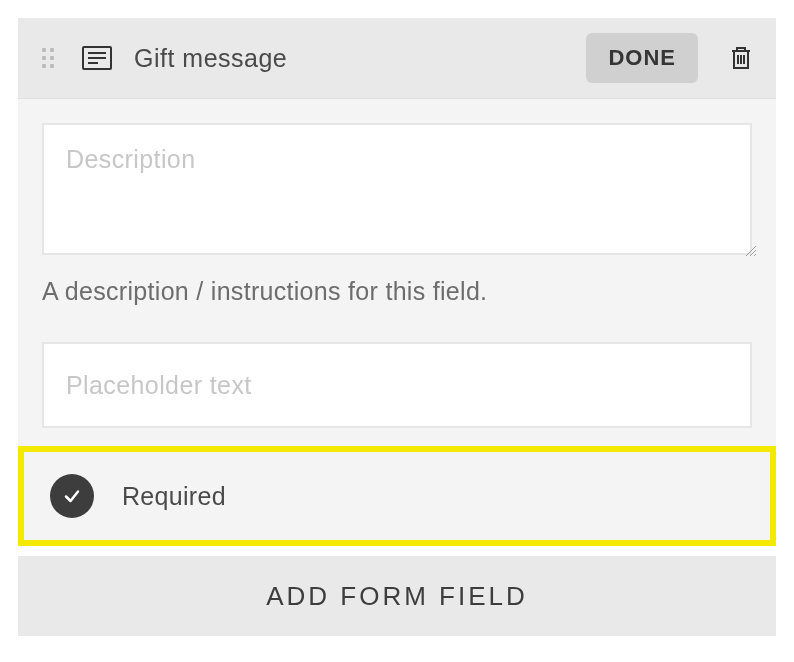  What do you see at coordinates (397, 596) in the screenshot?
I see `add-form-field-button: ADD FORM FIELD` at bounding box center [397, 596].